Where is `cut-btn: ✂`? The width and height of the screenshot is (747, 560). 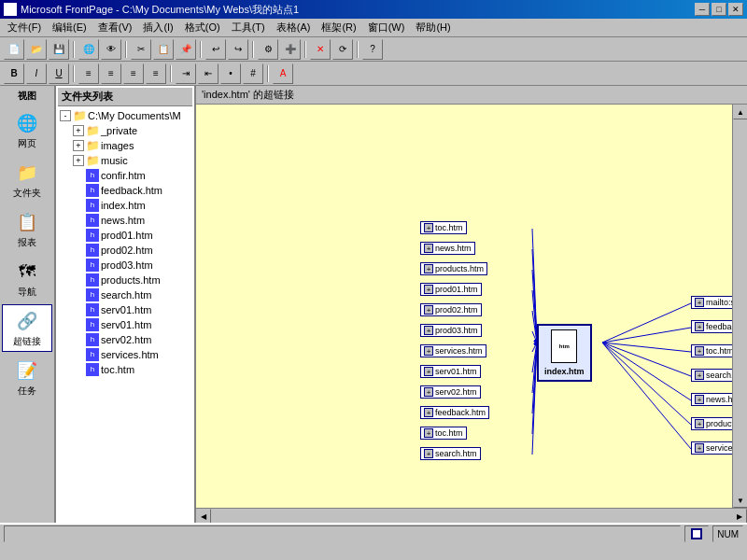
cut-btn: ✂ is located at coordinates (141, 49).